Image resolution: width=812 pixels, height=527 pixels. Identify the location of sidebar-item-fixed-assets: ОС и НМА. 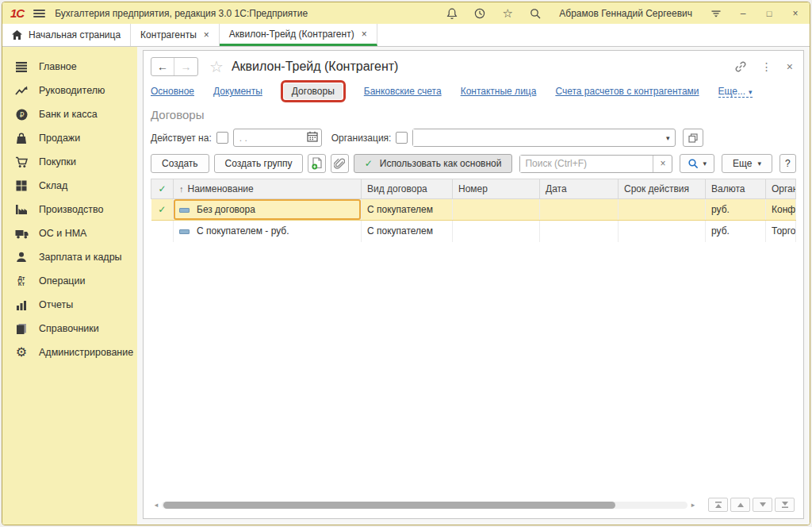
(70, 233).